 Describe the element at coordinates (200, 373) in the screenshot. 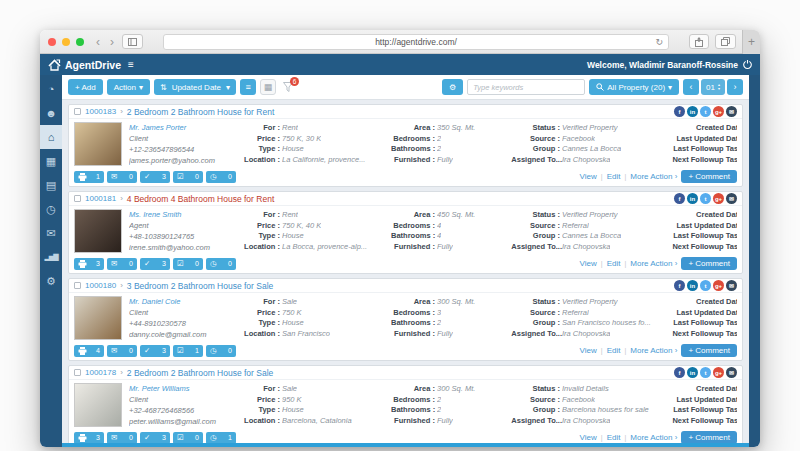

I see `property-title-link: 2 Bedroom 2 Bathroom House for Sale` at that location.